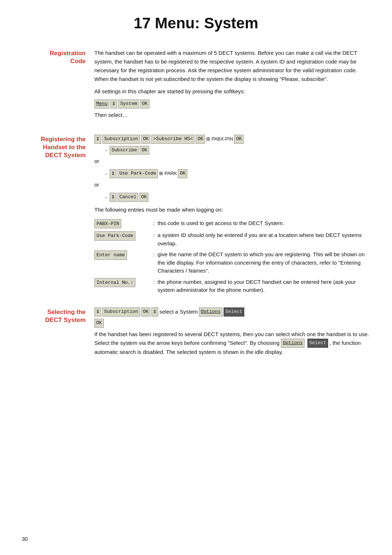 The height and width of the screenshot is (555, 392). What do you see at coordinates (239, 139) in the screenshot?
I see `lcd-ok-pabx: OK` at bounding box center [239, 139].